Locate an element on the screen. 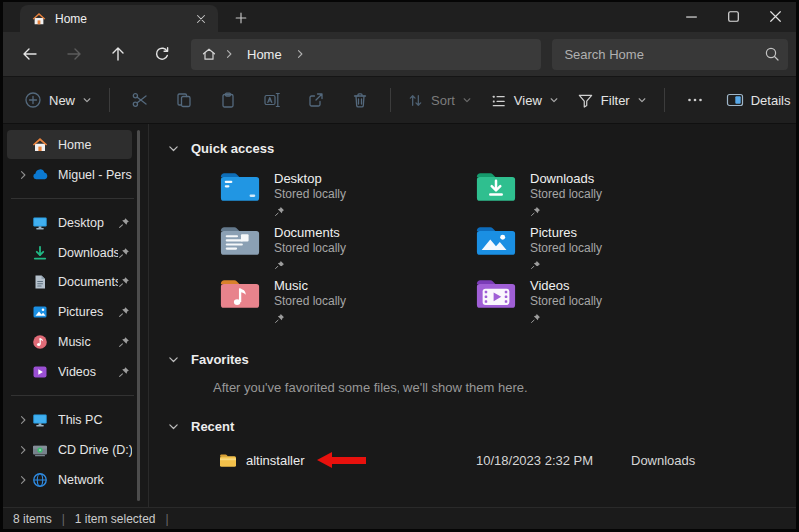  minimize-button is located at coordinates (691, 16).